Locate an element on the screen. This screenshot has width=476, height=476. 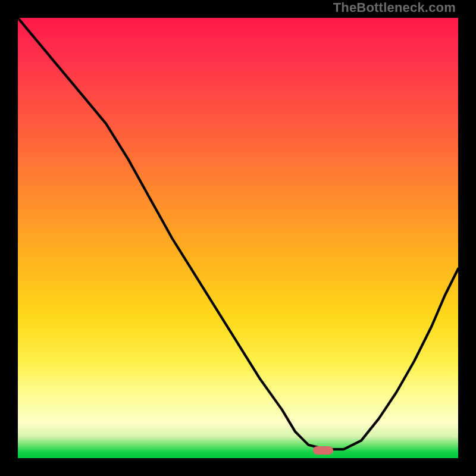
optimal-point-marker is located at coordinates (323, 450).